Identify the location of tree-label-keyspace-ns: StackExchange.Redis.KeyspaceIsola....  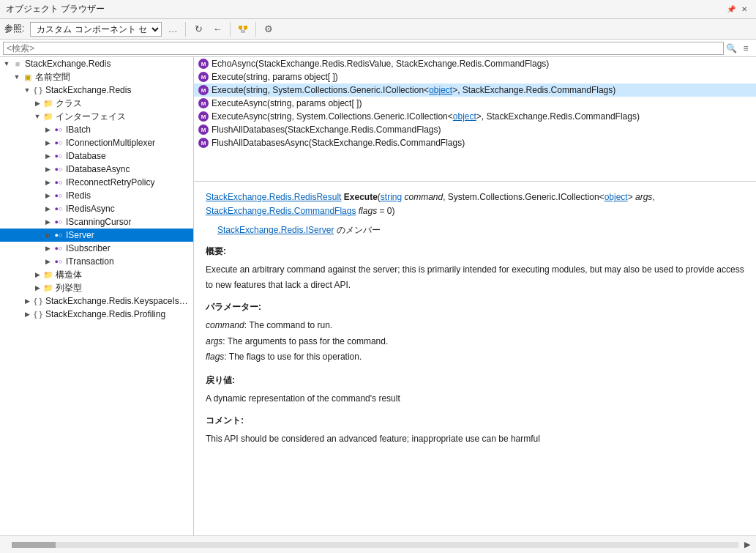
(118, 301).